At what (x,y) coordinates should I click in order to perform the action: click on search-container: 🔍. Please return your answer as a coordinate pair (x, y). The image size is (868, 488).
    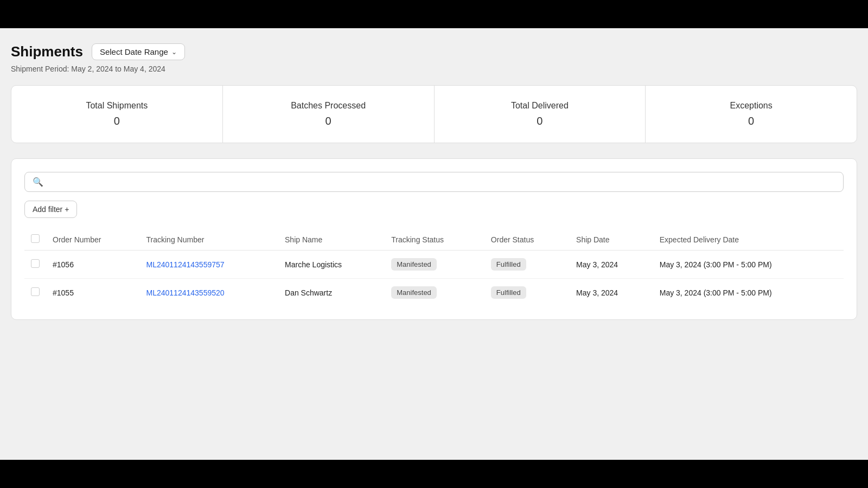
    Looking at the image, I should click on (434, 182).